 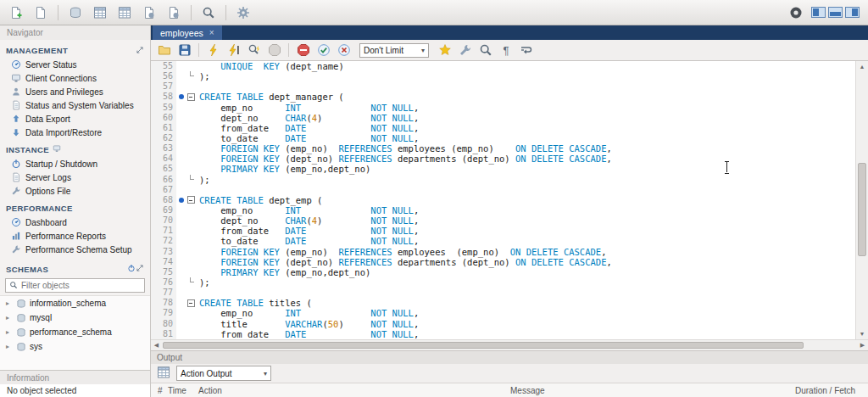 I want to click on new-schema-icon, so click(x=75, y=13).